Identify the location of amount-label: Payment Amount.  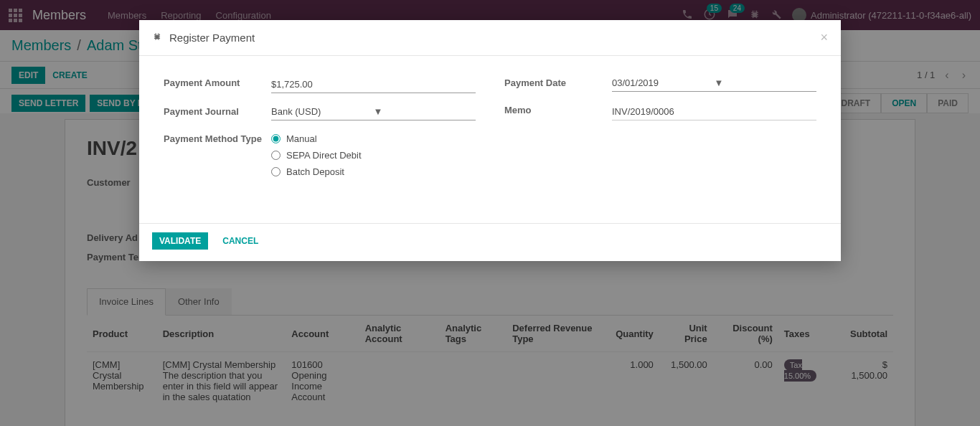
(217, 83).